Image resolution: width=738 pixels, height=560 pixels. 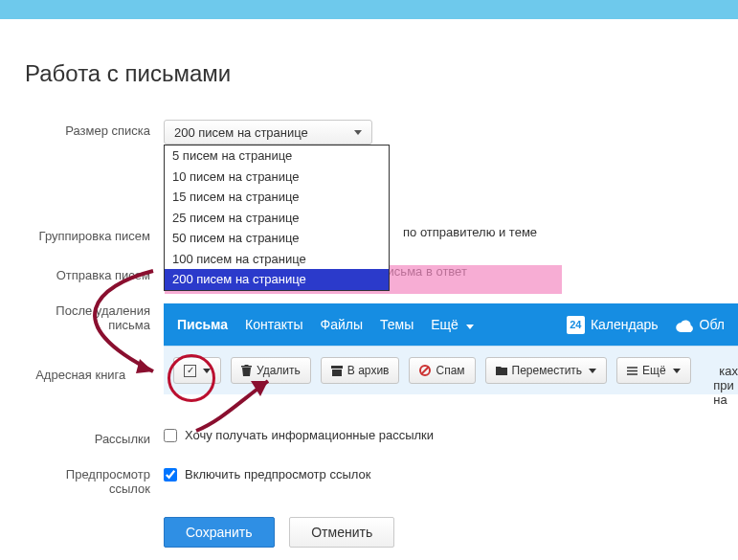 I want to click on list-size-select: 200 писем на странице, so click(x=268, y=132).